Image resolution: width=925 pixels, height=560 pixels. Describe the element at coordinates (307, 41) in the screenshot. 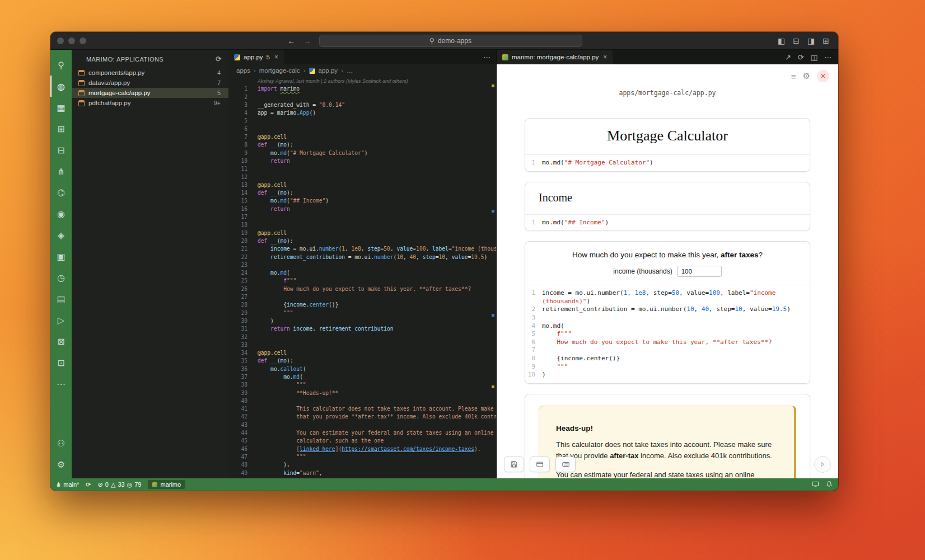

I see `forward-icon: →` at that location.